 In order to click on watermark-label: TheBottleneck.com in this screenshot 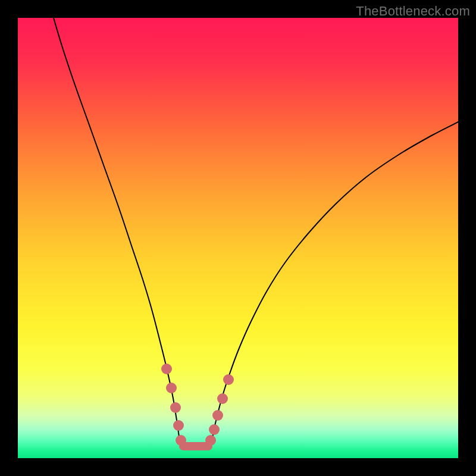, I will do `click(413, 11)`.